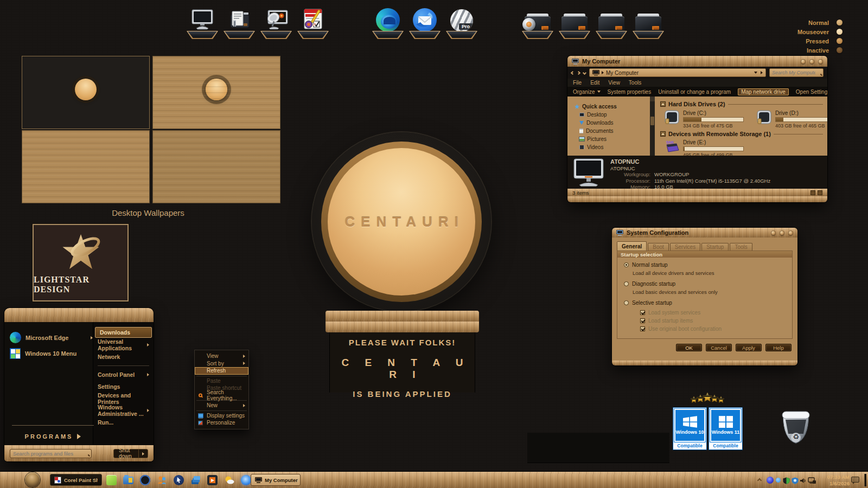  Describe the element at coordinates (652, 121) in the screenshot. I see `scroll-thumb` at that location.